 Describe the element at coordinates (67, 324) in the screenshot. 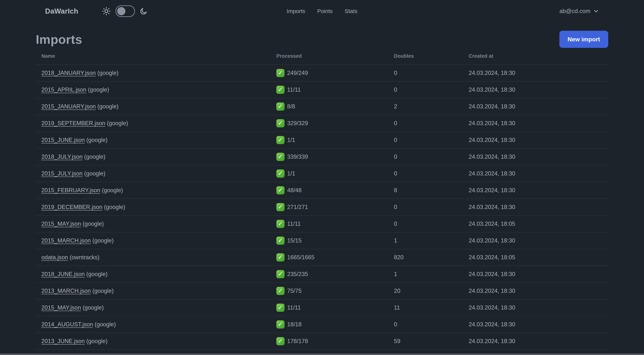

I see `import-file-link: 2014_AUGUST.json` at that location.